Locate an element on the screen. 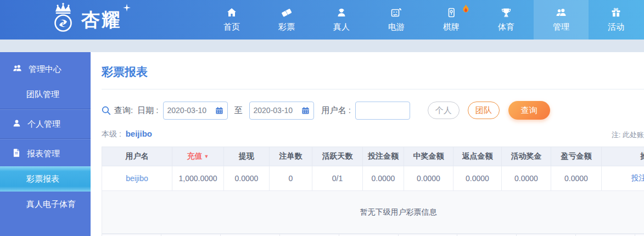  sidebar-item-lottery-report: 彩票报表 is located at coordinates (45, 179).